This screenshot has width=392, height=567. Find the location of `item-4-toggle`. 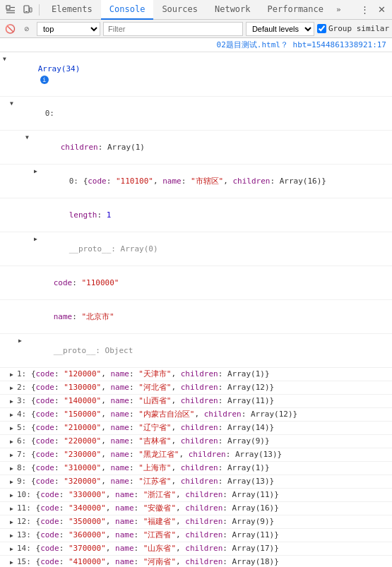

item-4-toggle is located at coordinates (13, 414).